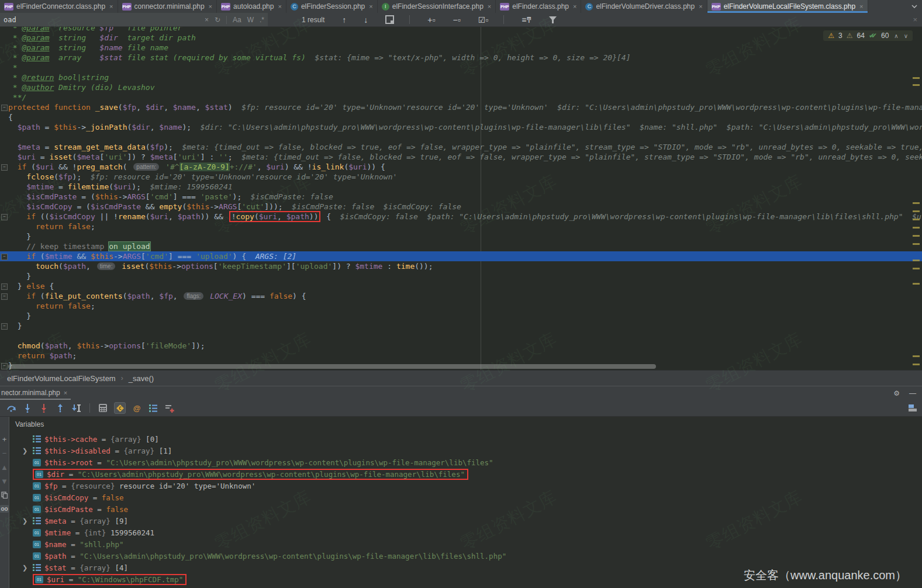 Image resolution: width=922 pixels, height=588 pixels. Describe the element at coordinates (217, 20) in the screenshot. I see `search-history-icon: ↻` at that location.